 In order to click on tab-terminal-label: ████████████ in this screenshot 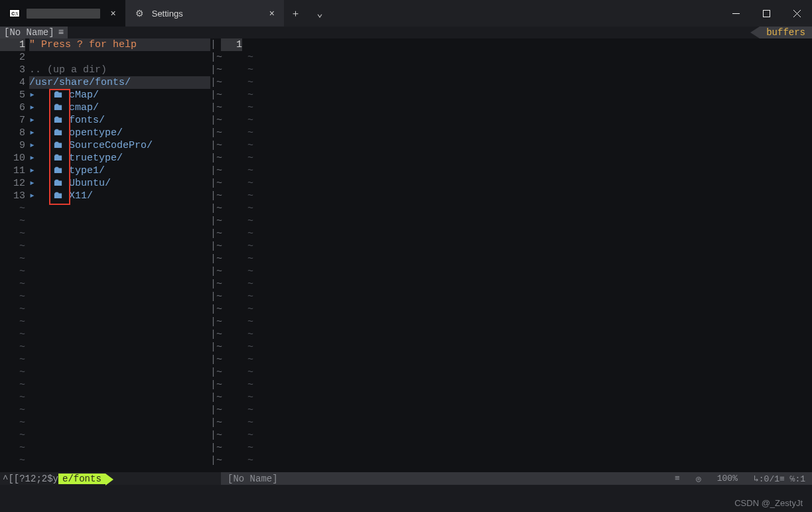, I will do `click(64, 13)`.